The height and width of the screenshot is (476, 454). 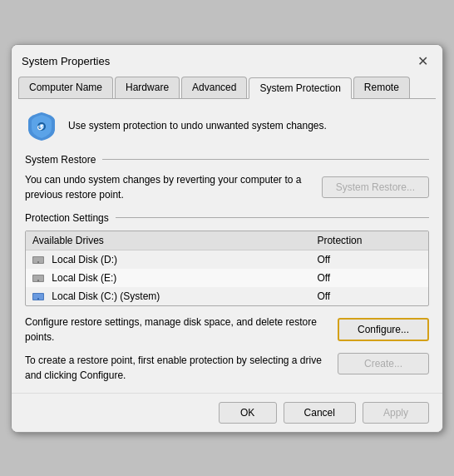 What do you see at coordinates (227, 368) in the screenshot?
I see `create-row: To create a restore point, first enable …` at bounding box center [227, 368].